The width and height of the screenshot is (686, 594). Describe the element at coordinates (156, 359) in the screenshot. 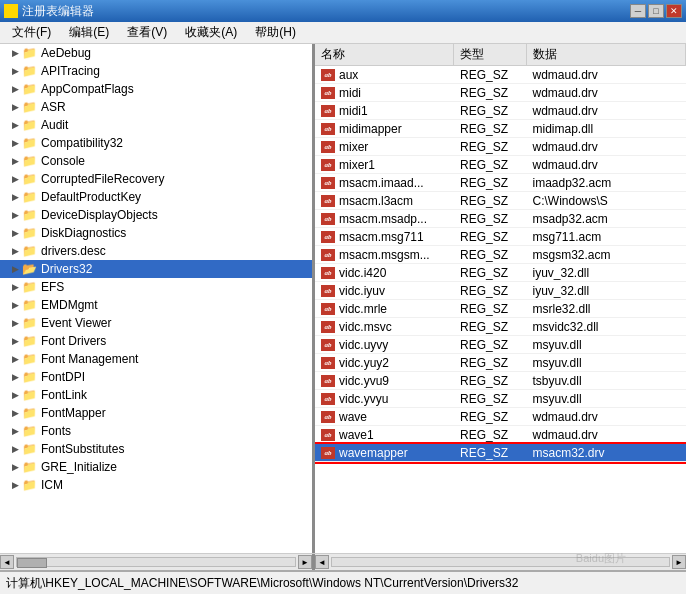

I see `tree-item: ▶📁Font Management` at that location.